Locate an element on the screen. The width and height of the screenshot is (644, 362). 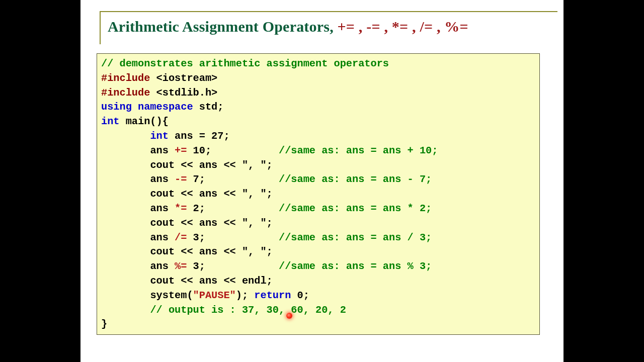
code-close-brace: } is located at coordinates (104, 324).